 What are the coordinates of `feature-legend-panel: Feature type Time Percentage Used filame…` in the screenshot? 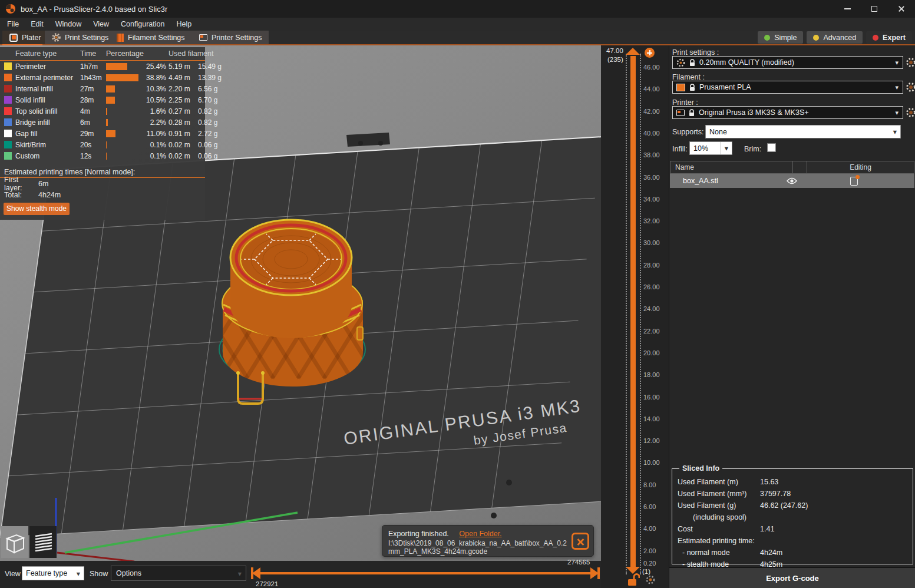 It's located at (103, 133).